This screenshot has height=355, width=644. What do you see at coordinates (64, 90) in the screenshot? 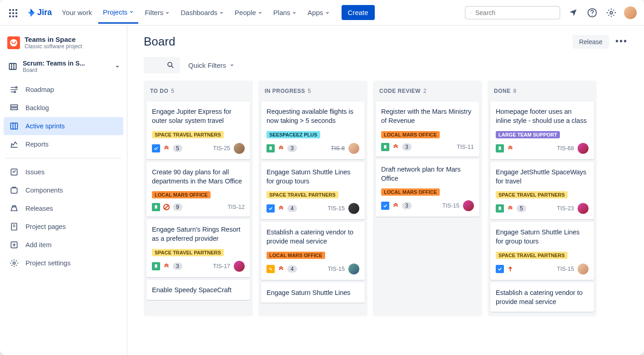
I see `sidebar-item-roadmap: Roadmap` at bounding box center [64, 90].